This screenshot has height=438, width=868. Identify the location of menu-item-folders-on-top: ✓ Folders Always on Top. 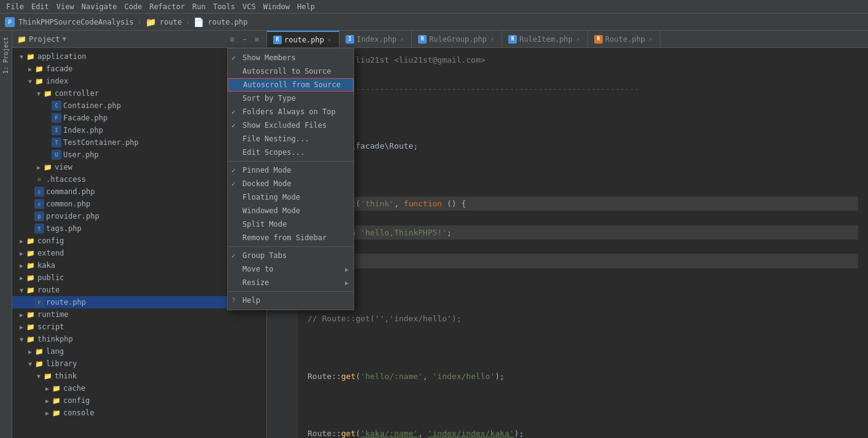
(291, 112).